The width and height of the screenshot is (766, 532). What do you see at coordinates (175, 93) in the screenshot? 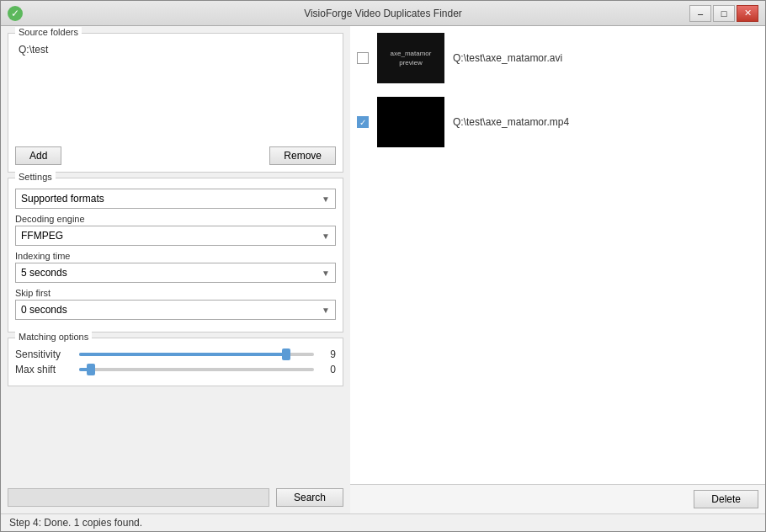
I see `folder-list: Q:\test` at bounding box center [175, 93].